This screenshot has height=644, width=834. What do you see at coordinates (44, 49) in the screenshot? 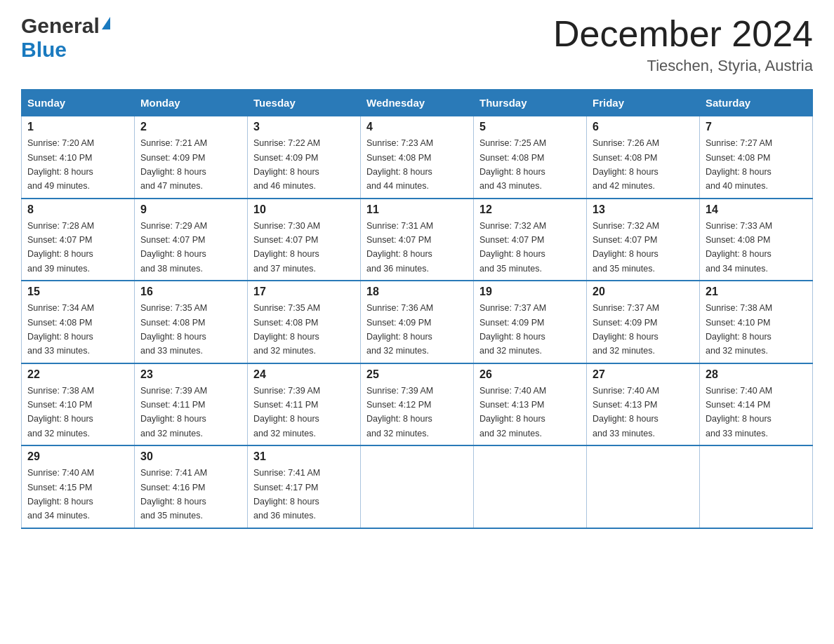
I see `logo-blue: Blue` at bounding box center [44, 49].